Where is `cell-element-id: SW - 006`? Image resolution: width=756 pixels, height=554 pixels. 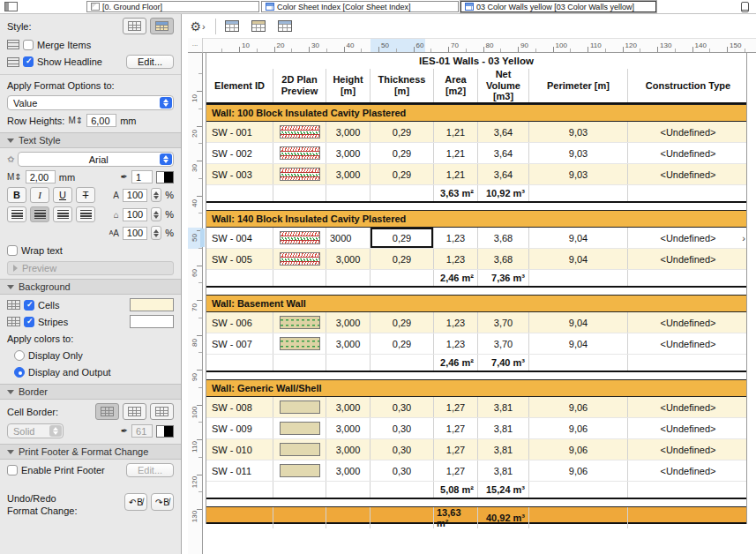 cell-element-id: SW - 006 is located at coordinates (240, 323).